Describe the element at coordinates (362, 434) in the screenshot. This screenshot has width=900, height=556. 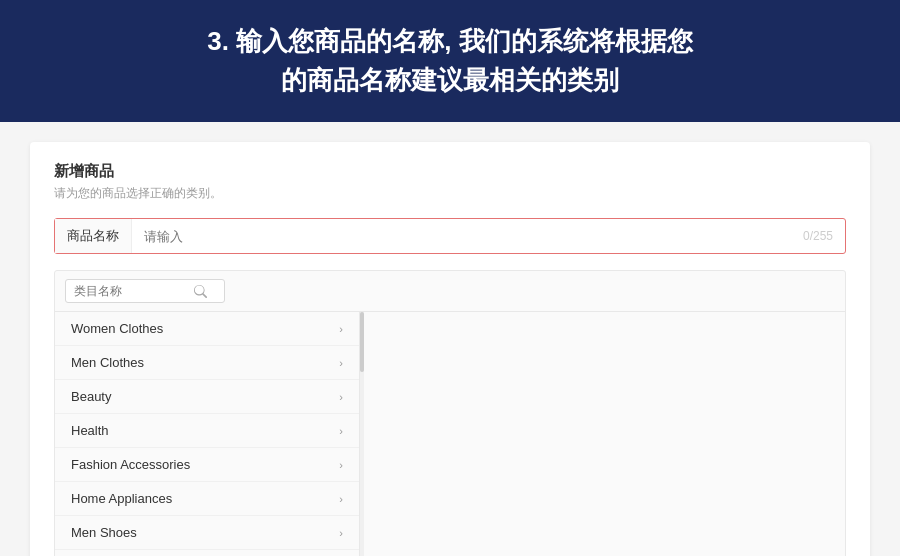
I see `scrollbar-track` at that location.